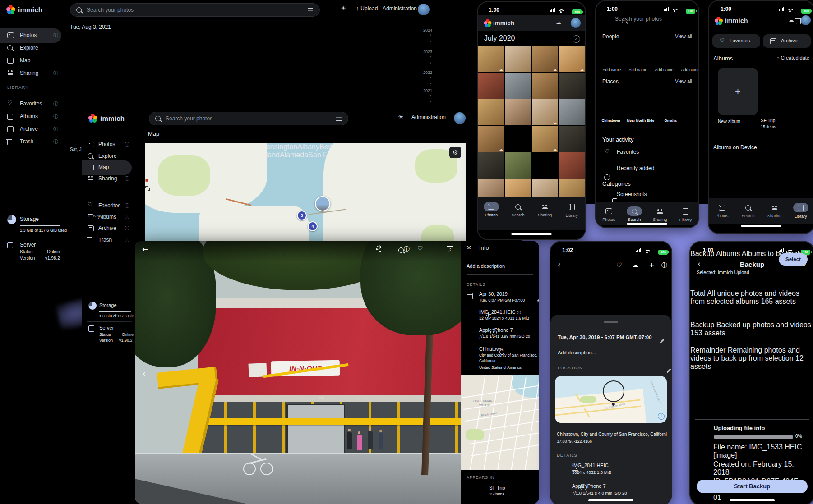 The width and height of the screenshot is (813, 504). What do you see at coordinates (651, 265) in the screenshot?
I see `add-icon: +` at bounding box center [651, 265].